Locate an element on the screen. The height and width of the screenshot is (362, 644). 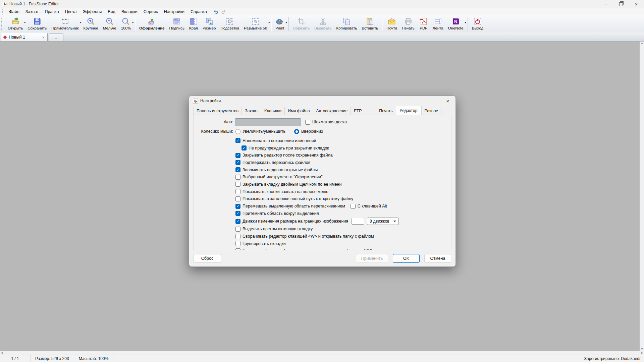
cancel-button: Отмена is located at coordinates (438, 258).